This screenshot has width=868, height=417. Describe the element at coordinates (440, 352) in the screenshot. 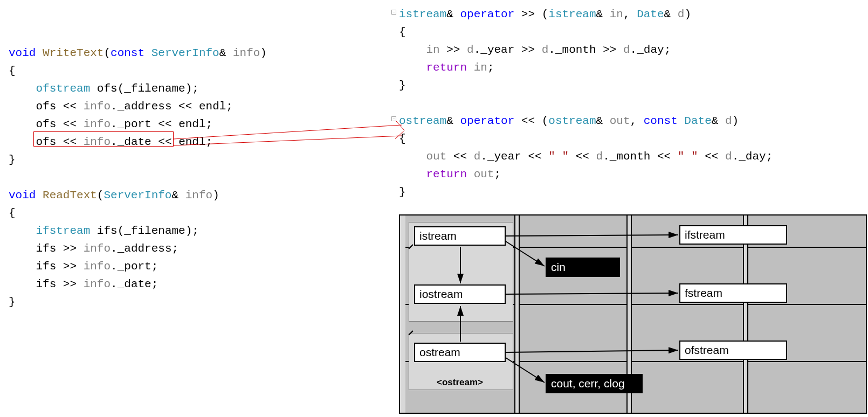

I see `node-label: ostream` at that location.